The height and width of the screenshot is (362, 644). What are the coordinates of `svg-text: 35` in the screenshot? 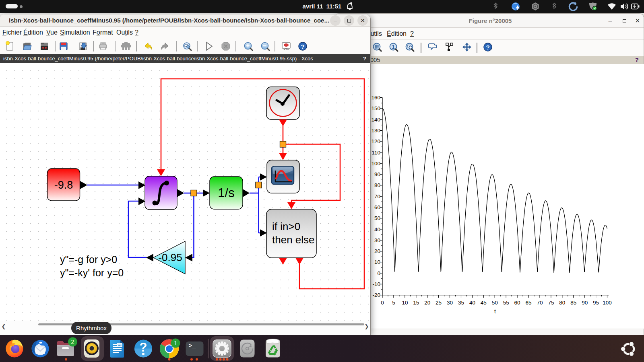 It's located at (461, 302).